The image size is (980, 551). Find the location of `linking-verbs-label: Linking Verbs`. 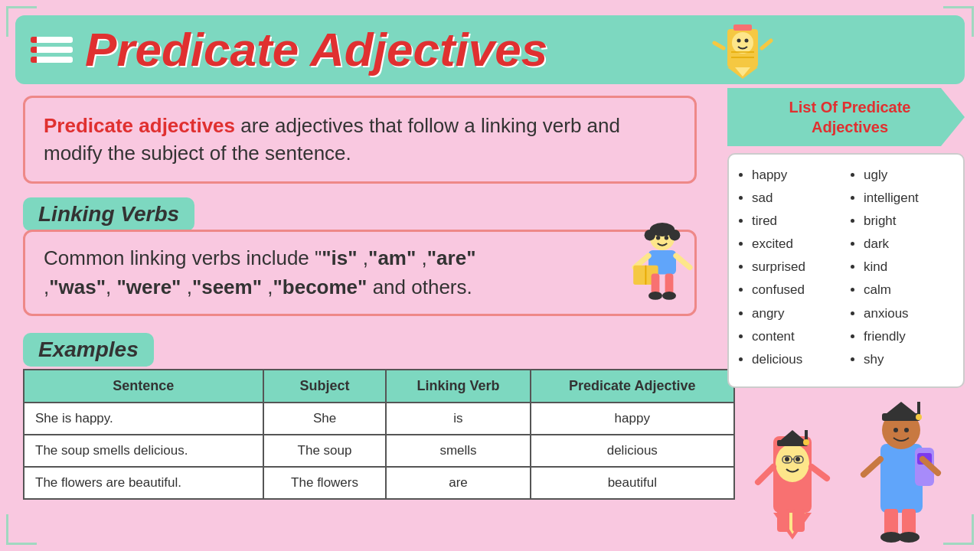

linking-verbs-label: Linking Verbs is located at coordinates (109, 214).